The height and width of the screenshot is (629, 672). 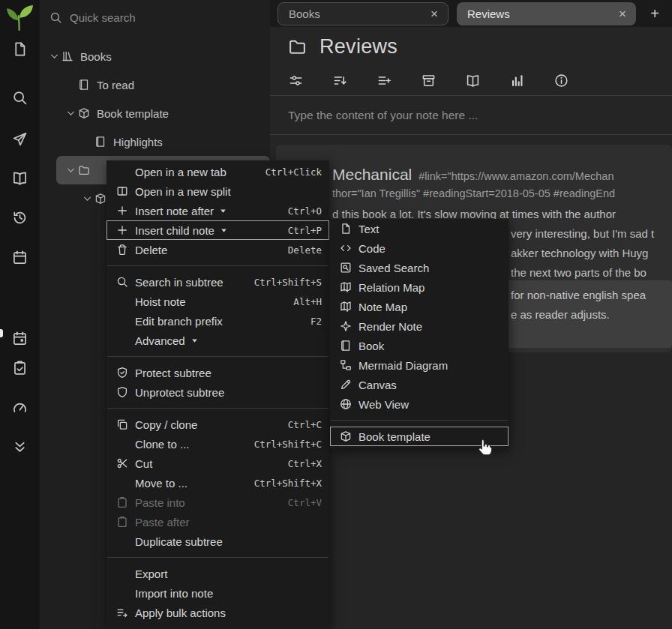 What do you see at coordinates (419, 229) in the screenshot?
I see `type-menu-item-text: Text` at bounding box center [419, 229].